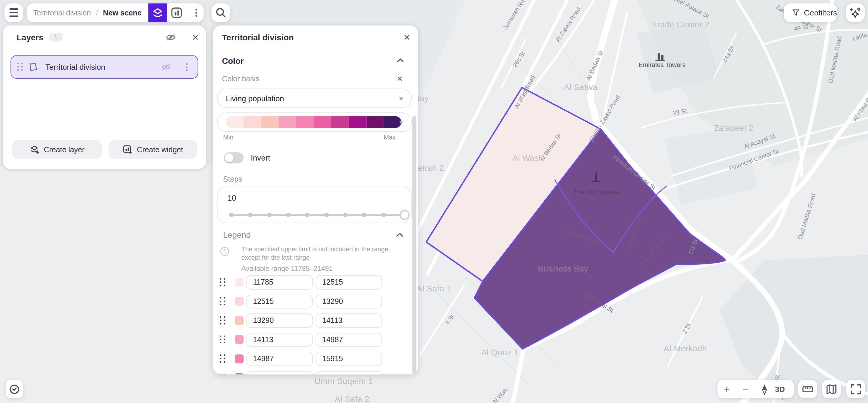 This screenshot has height=403, width=868. What do you see at coordinates (260, 158) in the screenshot?
I see `invert-label: Invert` at bounding box center [260, 158].